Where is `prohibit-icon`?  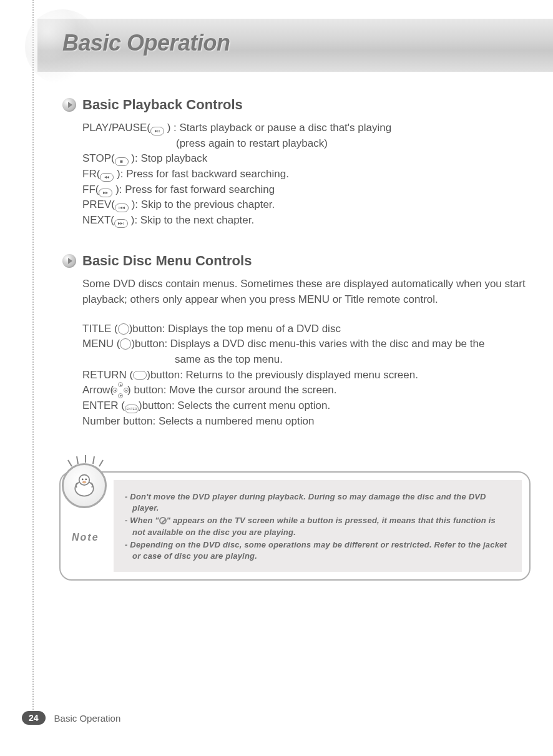 prohibit-icon is located at coordinates (163, 521).